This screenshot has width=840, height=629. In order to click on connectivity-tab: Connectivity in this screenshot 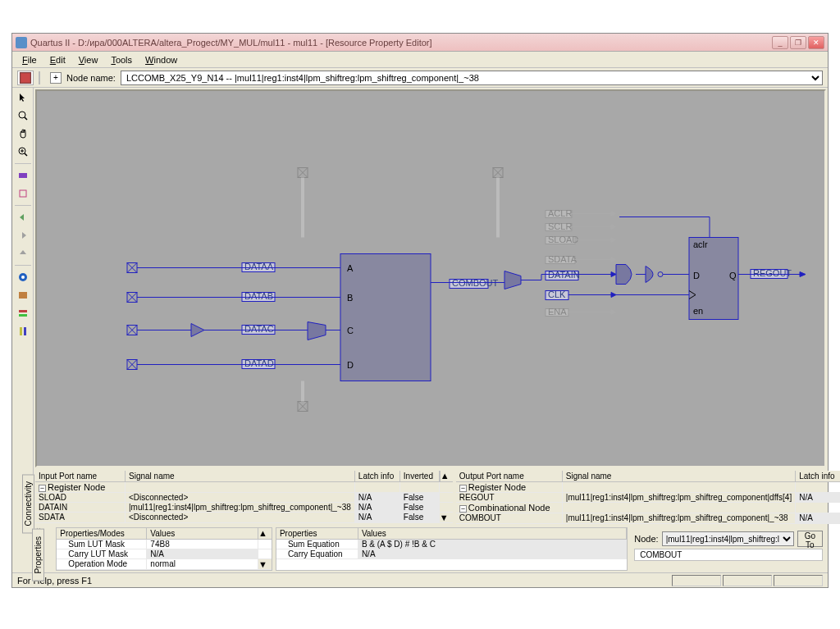, I will do `click(28, 504)`.